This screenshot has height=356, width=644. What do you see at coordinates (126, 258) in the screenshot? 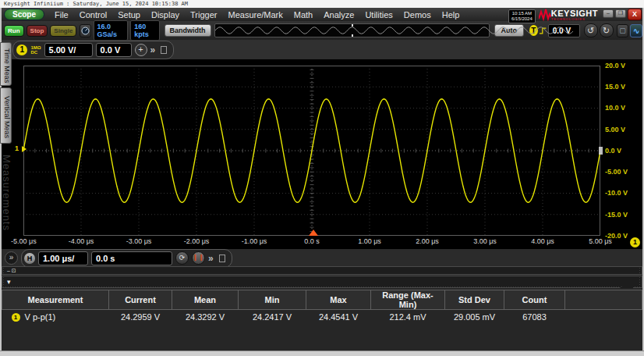
I see `horizontal-control-group: H 1.00 μs/ 0.0 s ⟳ ❙❙ »` at bounding box center [126, 258].